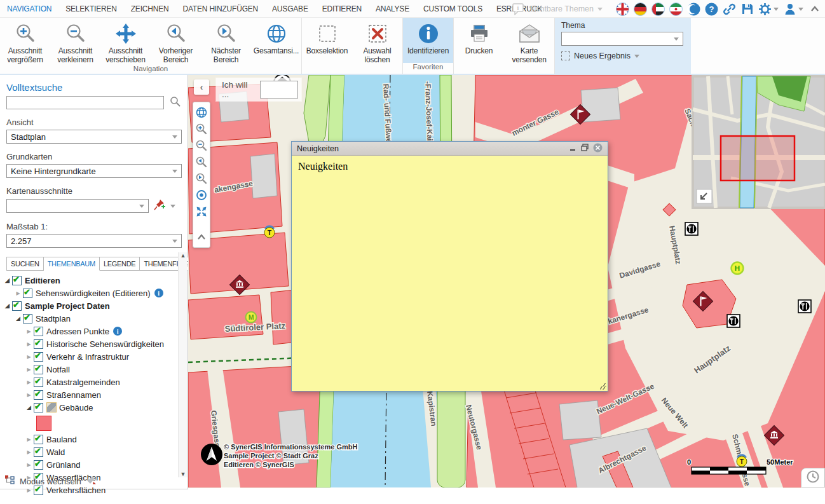 The height and width of the screenshot is (504, 825). I want to click on collapse-ribbon-button, so click(815, 9).